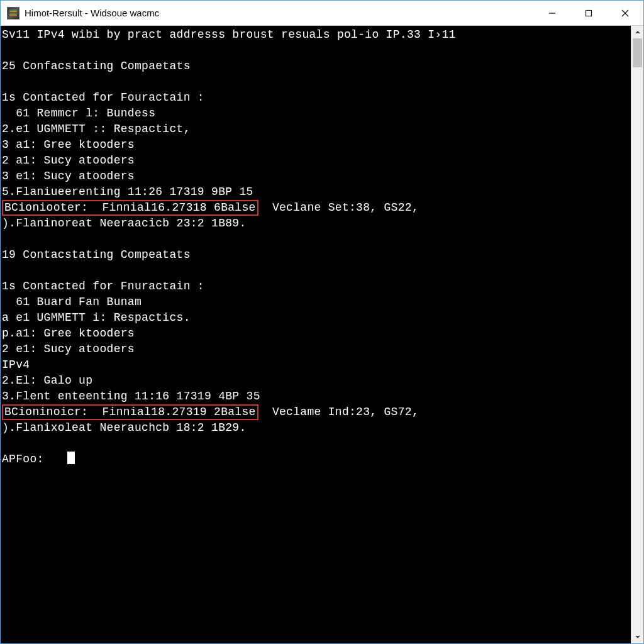 The image size is (644, 644). Describe the element at coordinates (552, 13) in the screenshot. I see `minimize-button` at that location.